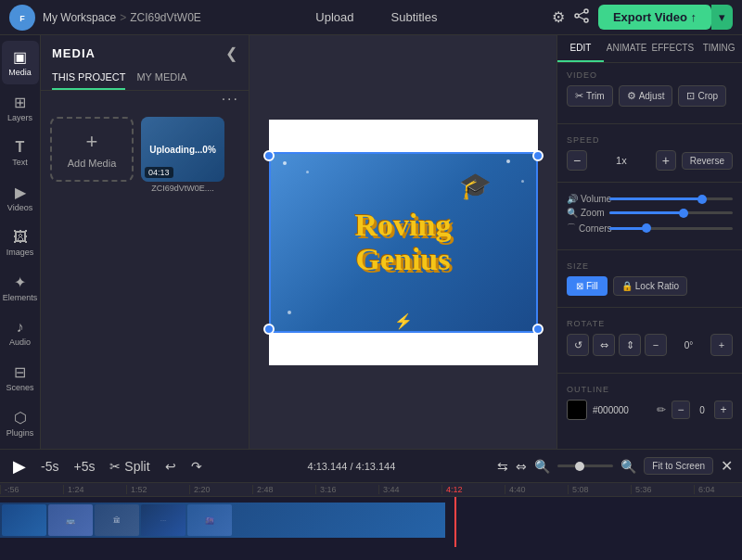  I want to click on videos-icon: ▶, so click(20, 193).